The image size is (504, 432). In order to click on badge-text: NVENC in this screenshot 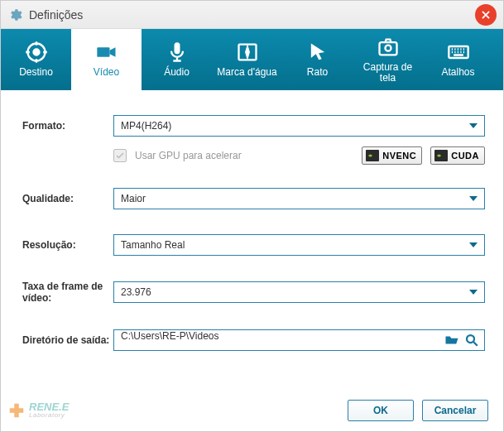, I will do `click(399, 156)`.